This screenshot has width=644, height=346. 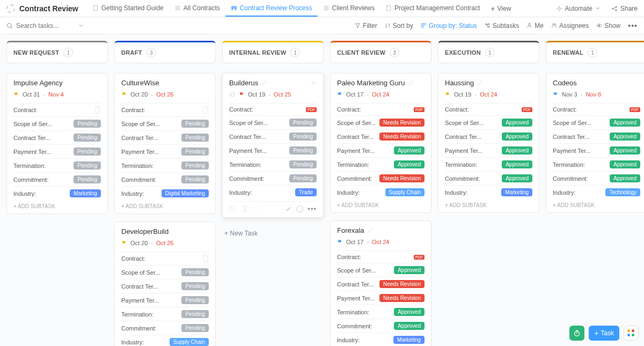 I want to click on card-title: CultureWise, so click(x=141, y=83).